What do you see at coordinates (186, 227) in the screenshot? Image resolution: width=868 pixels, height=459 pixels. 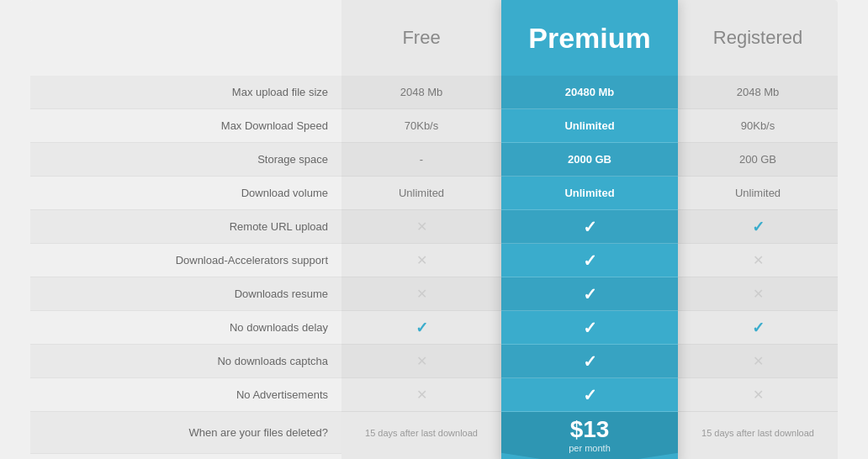 I see `feature-remote-url: Remote URL upload` at bounding box center [186, 227].